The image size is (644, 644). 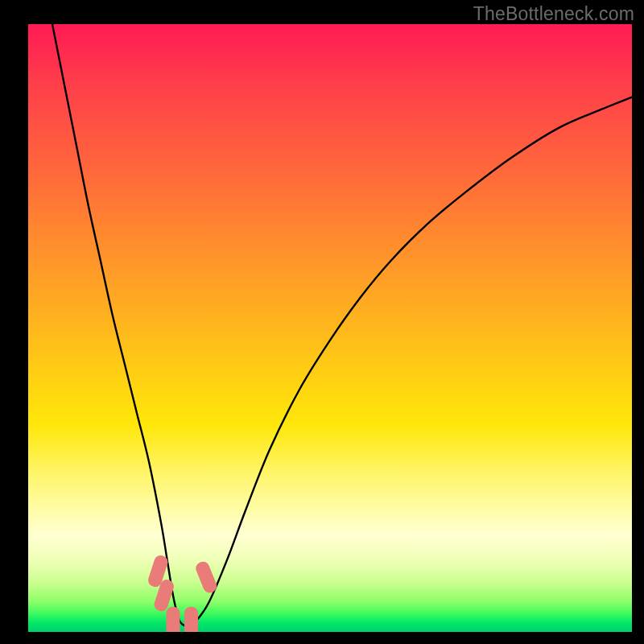 What do you see at coordinates (183, 592) in the screenshot?
I see `curve-markers` at bounding box center [183, 592].